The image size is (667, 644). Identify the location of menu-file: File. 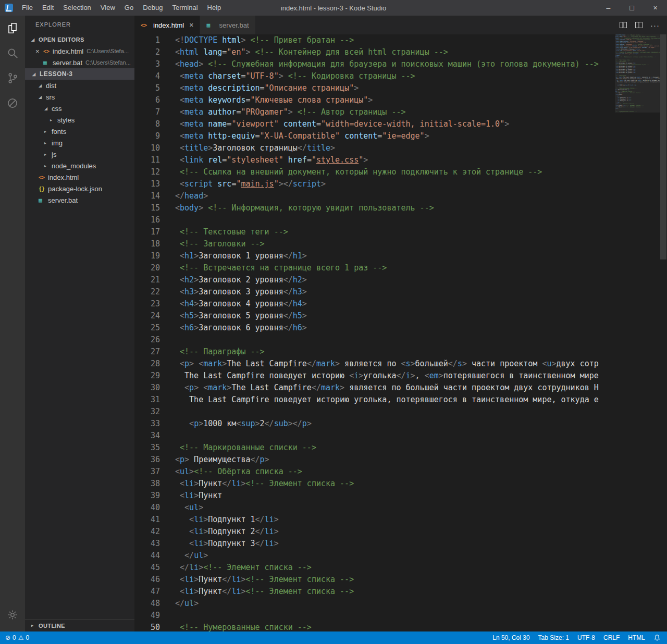
(27, 8).